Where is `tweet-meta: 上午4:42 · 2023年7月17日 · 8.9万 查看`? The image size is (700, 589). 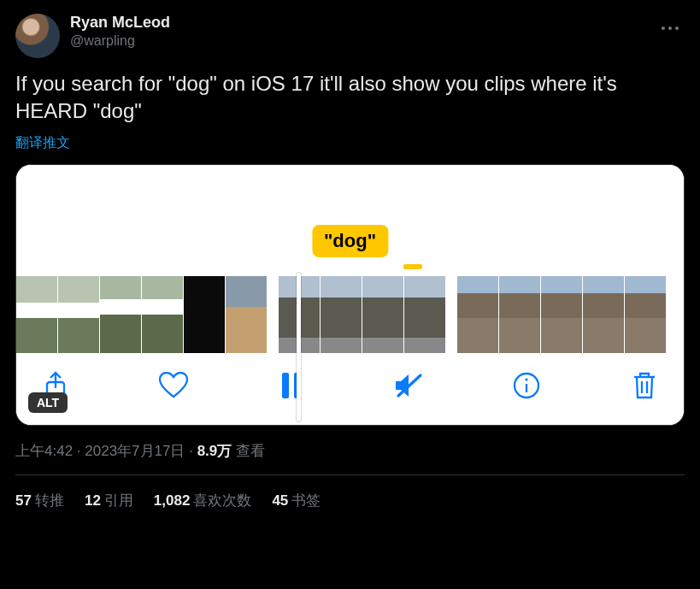
tweet-meta: 上午4:42 · 2023年7月17日 · 8.9万 查看 is located at coordinates (350, 451).